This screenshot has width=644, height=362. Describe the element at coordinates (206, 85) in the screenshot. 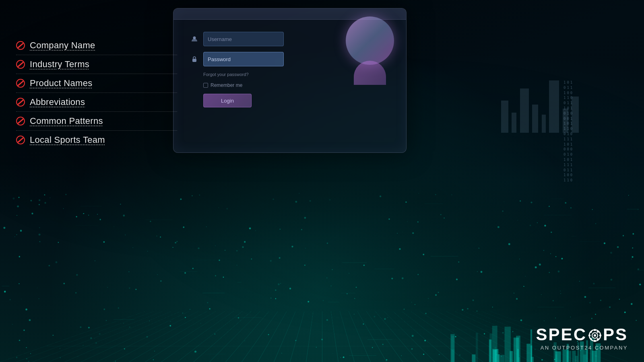

I see `remember-me-checkbox` at that location.